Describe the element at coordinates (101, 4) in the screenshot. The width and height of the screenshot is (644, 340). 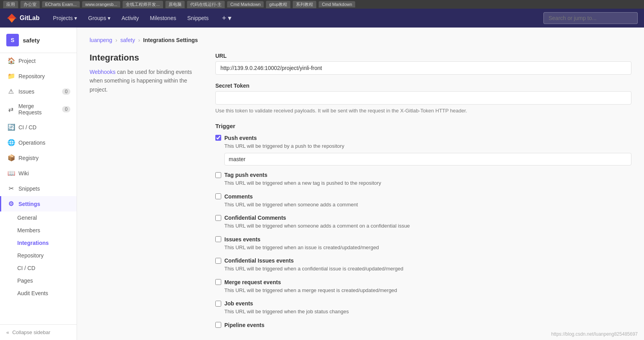
I see `browser-tab: www.orangesb...` at that location.